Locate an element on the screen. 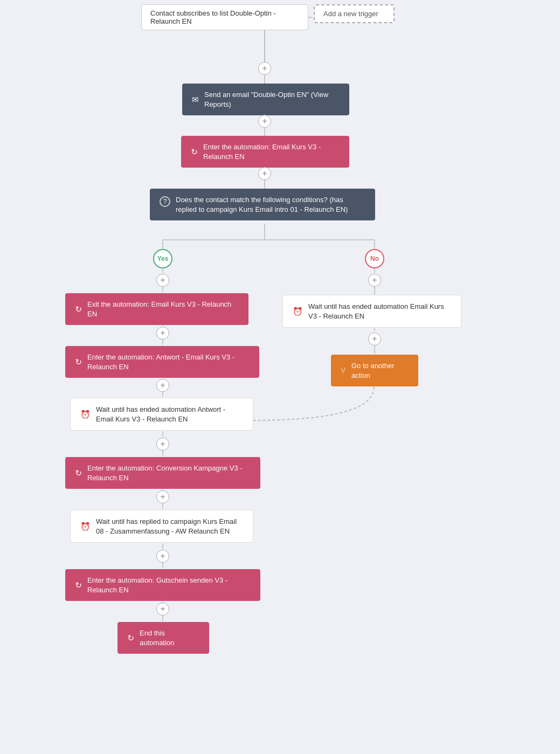  wait-kurs-label: Wait until has ended automation Email Ku… is located at coordinates (379, 312).